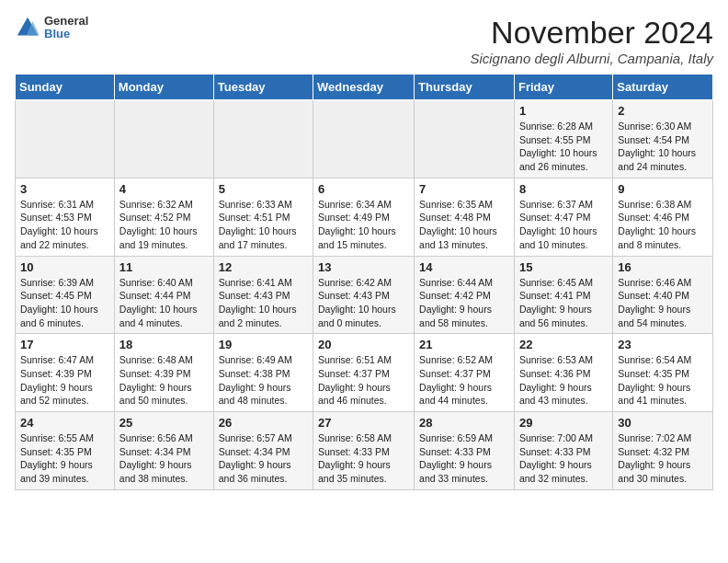 This screenshot has height=563, width=728. Describe the element at coordinates (364, 451) in the screenshot. I see `table-row: 27 Sunrise: 6:58 AMSunset: 4:33 PMDaylig…` at that location.